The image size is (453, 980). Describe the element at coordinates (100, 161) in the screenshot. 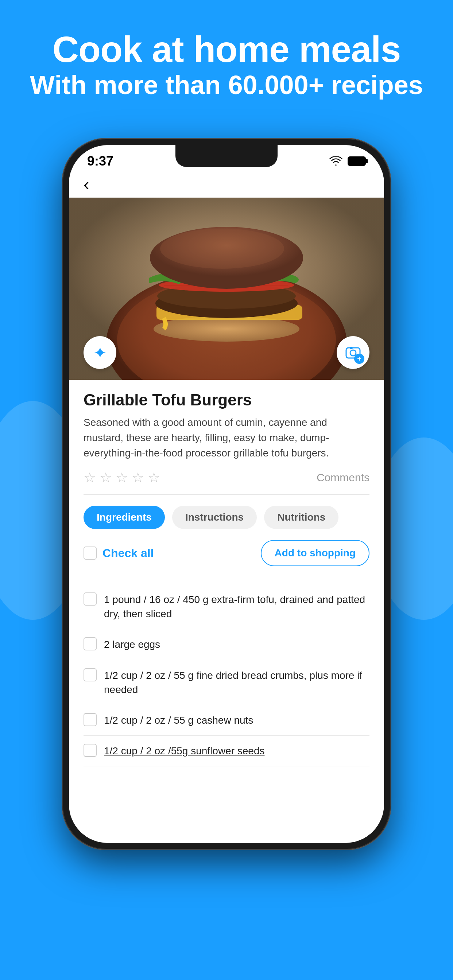

I see `status-time: 9:37` at that location.